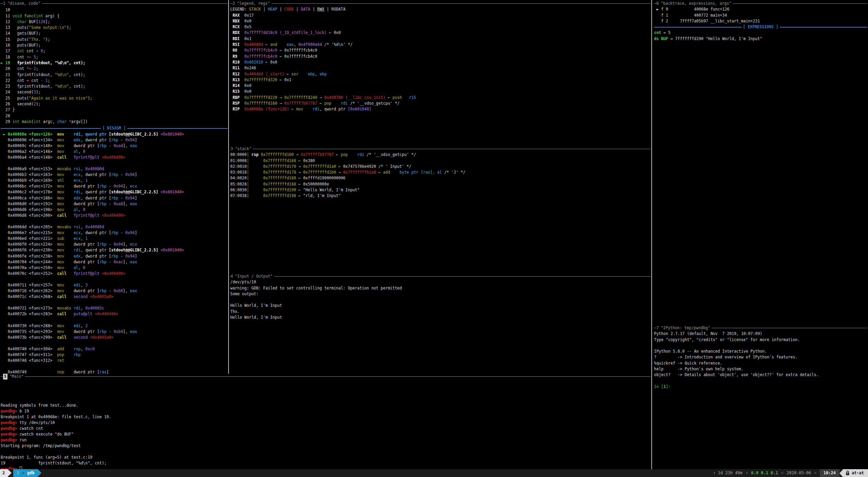 The width and height of the screenshot is (868, 477). I want to click on gdb-console: Reading symbols from test...done.pwndbg>…, so click(326, 424).